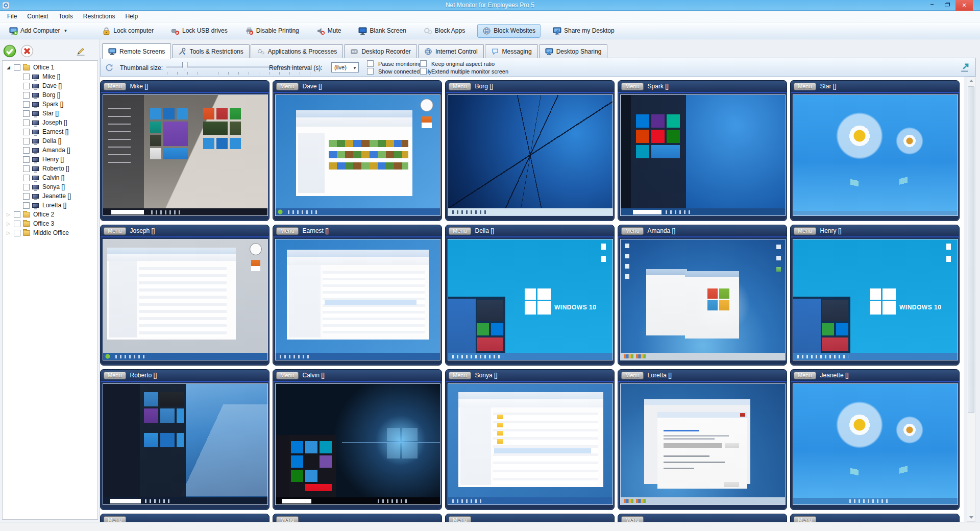  What do you see at coordinates (875, 151) in the screenshot?
I see `computer-card-star: MenuStar []` at bounding box center [875, 151].